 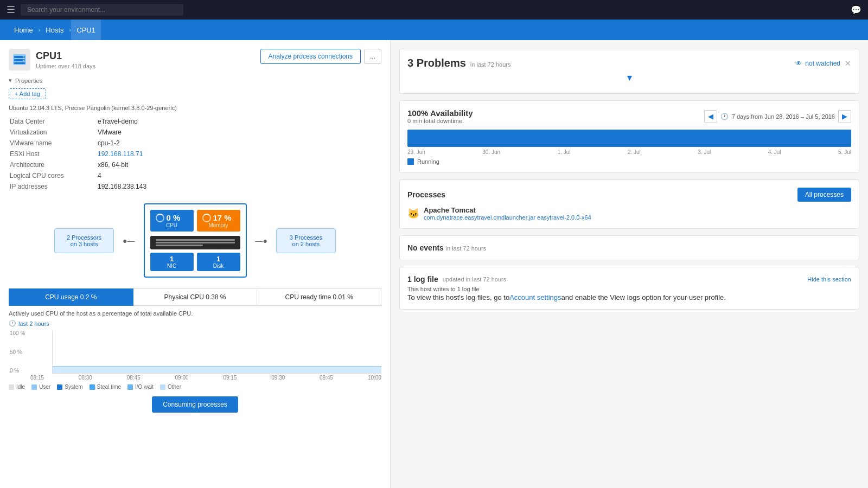 I want to click on memory-ring-icon, so click(x=207, y=218).